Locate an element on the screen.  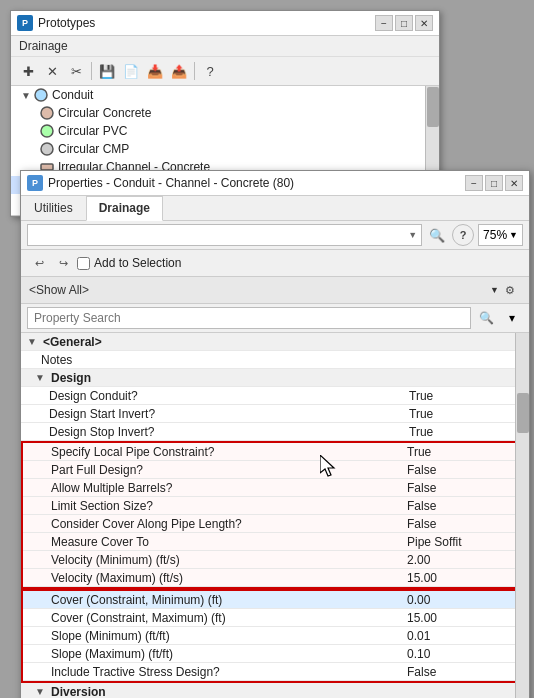
row-cover-min: Cover (Constraint, Minimum) (ft) 0.00 is located at coordinates (275, 600).